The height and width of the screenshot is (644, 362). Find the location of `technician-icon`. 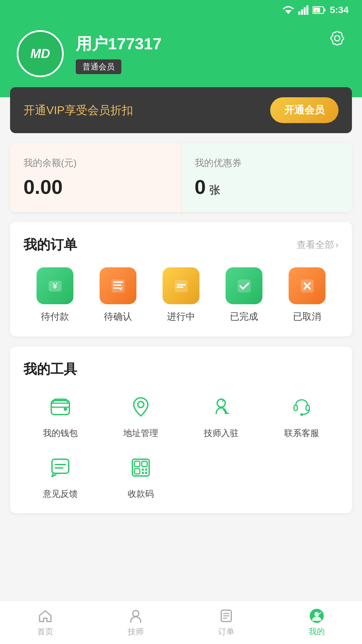

technician-icon is located at coordinates (221, 407).